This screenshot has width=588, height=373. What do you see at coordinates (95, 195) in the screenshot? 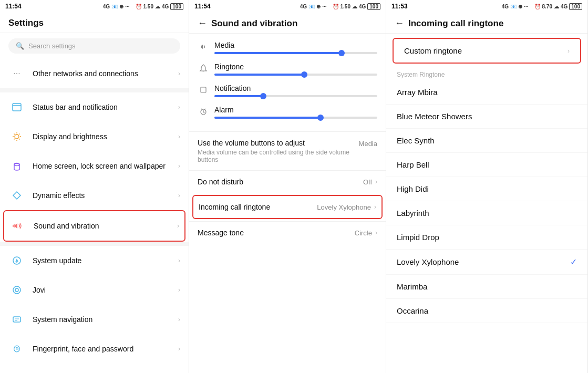
I see `settings-item-dynamic-effects: Dynamic effects ›` at bounding box center [95, 195].